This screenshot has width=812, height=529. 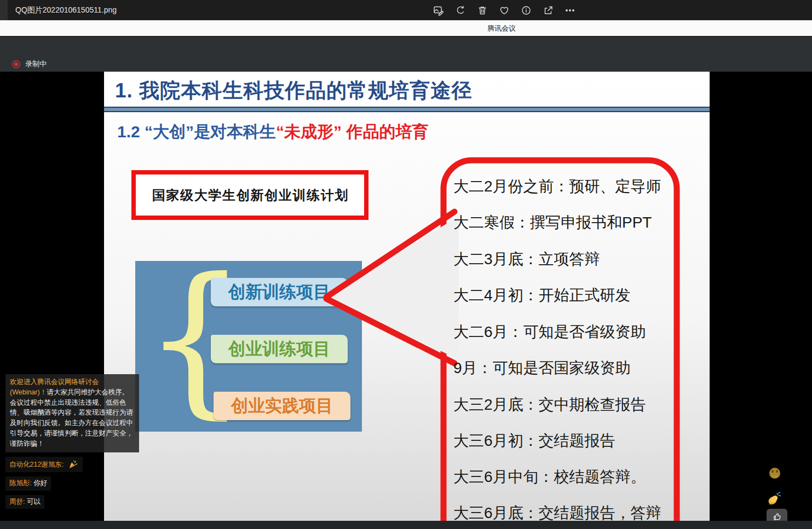 What do you see at coordinates (557, 187) in the screenshot?
I see `timeline-item: 大二2月份之前：预研、定导师` at bounding box center [557, 187].